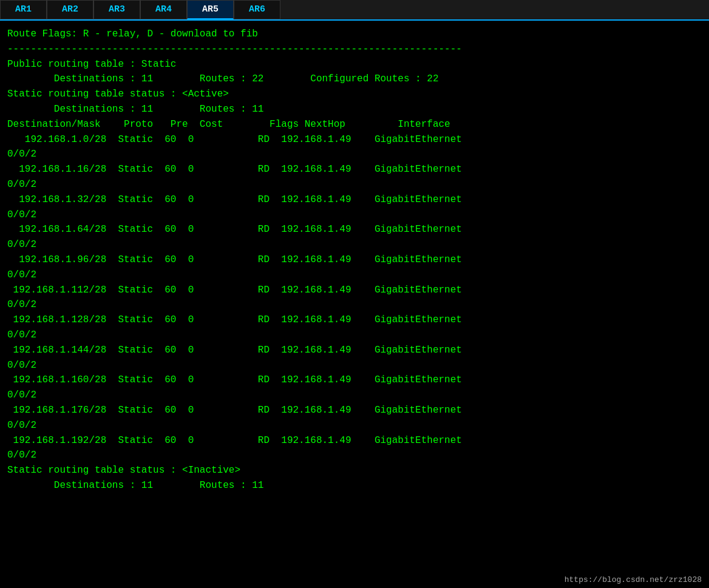  Describe the element at coordinates (164, 10) in the screenshot. I see `tab-ar4: AR4` at that location.